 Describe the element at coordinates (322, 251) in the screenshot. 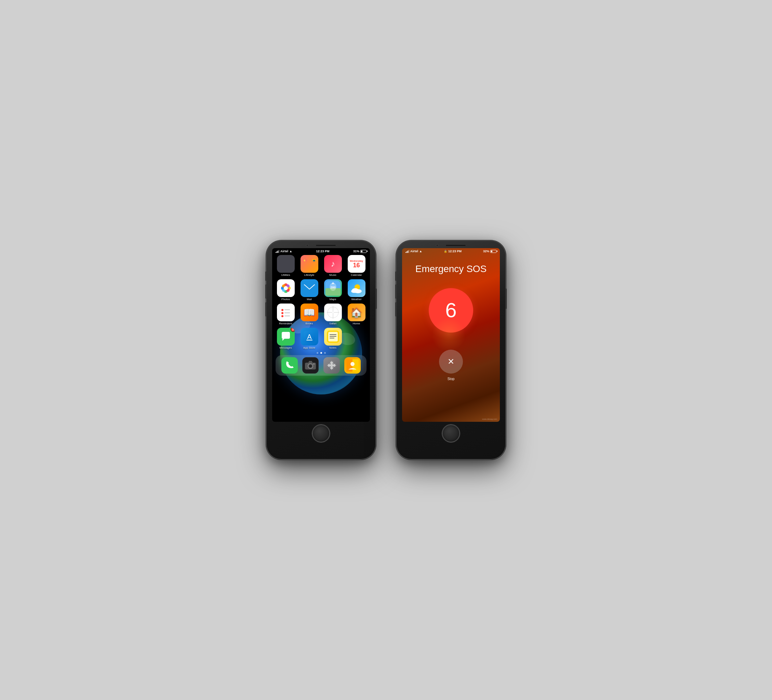

I see `time-label: 12:23 PM` at that location.